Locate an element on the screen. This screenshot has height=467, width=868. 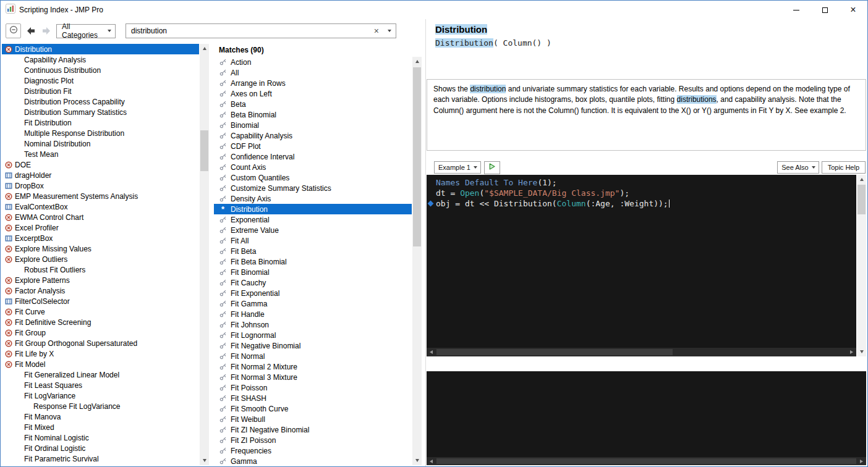
match-item-beta-binomial: Beta Binomial is located at coordinates (313, 115).